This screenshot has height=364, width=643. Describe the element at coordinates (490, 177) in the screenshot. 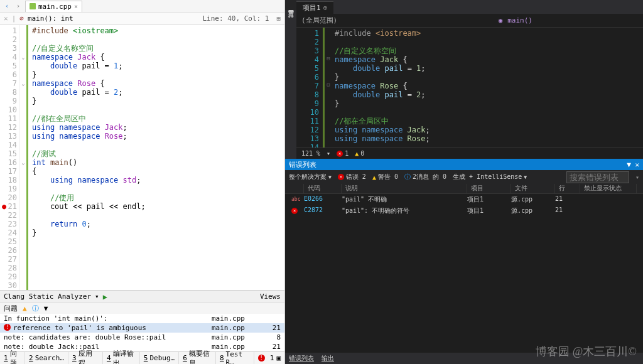

I see `build-filter: 生成 + IntelliSense▼` at that location.